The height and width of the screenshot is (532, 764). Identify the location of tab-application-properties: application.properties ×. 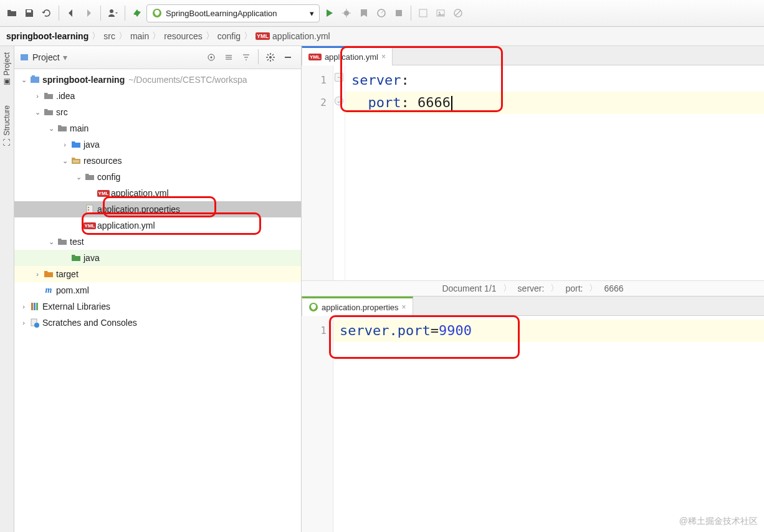
(358, 306).